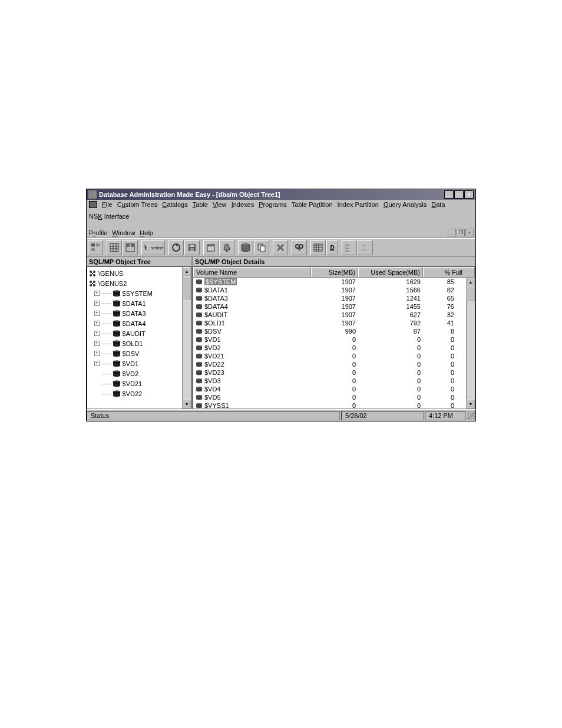 The image size is (562, 728). I want to click on table-row: $VD2000, so click(330, 348).